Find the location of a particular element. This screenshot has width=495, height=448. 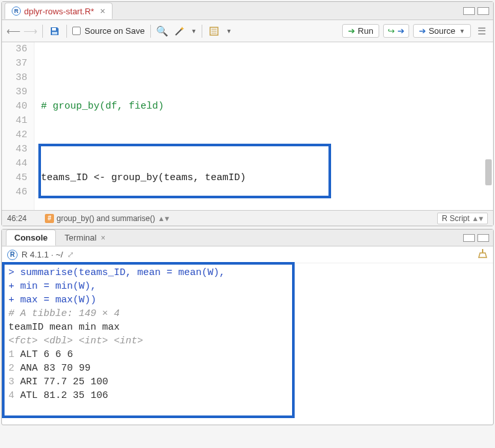

language-label: R Script is located at coordinates (455, 218).